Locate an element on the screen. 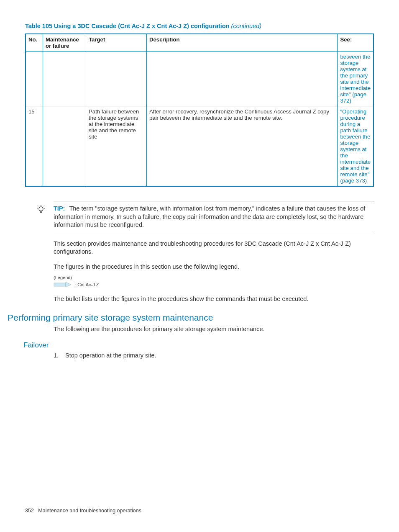  th-description: Description is located at coordinates (242, 43).